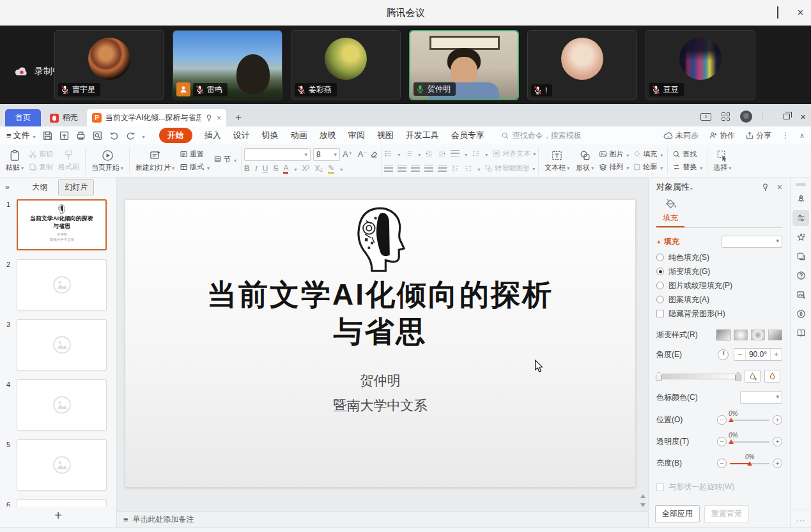 The image size is (811, 532). I want to click on find-button: 查找, so click(688, 155).